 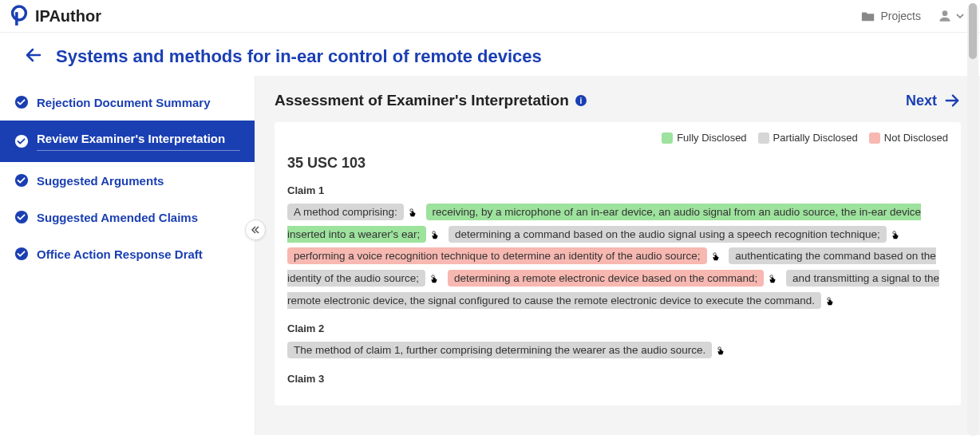 What do you see at coordinates (950, 16) in the screenshot?
I see `user-menu` at bounding box center [950, 16].